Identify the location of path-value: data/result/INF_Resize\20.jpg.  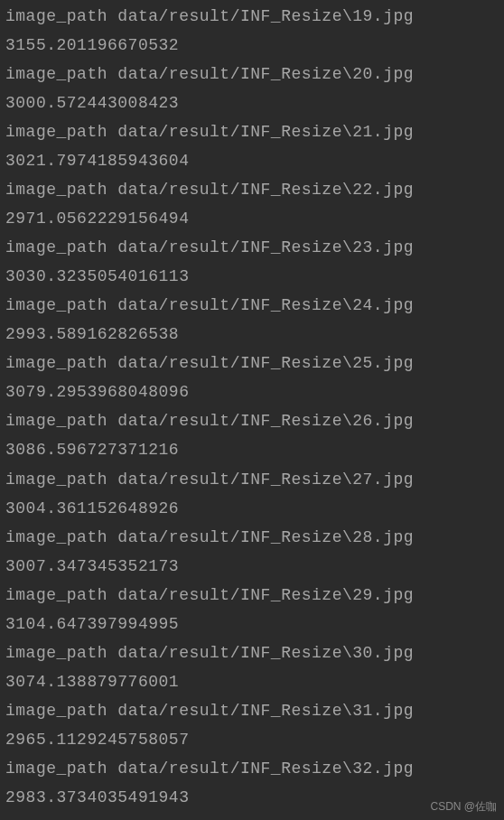
(266, 74).